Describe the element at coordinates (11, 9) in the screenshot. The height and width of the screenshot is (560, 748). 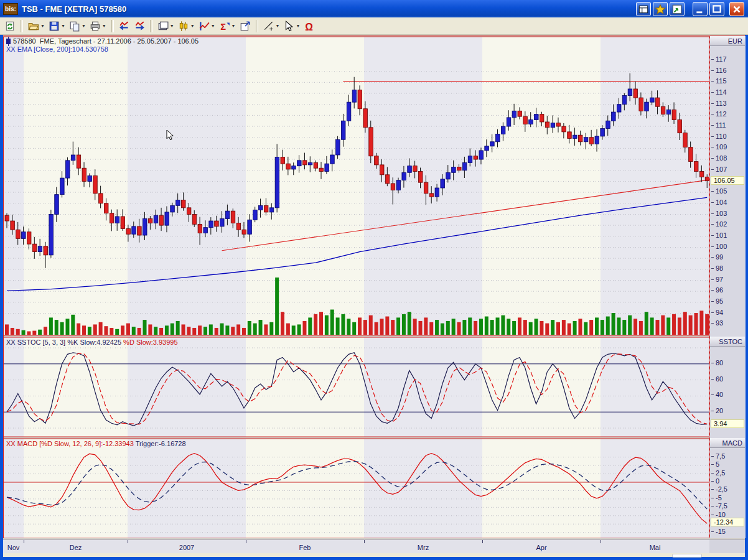
I see `app-icon: bis:` at that location.